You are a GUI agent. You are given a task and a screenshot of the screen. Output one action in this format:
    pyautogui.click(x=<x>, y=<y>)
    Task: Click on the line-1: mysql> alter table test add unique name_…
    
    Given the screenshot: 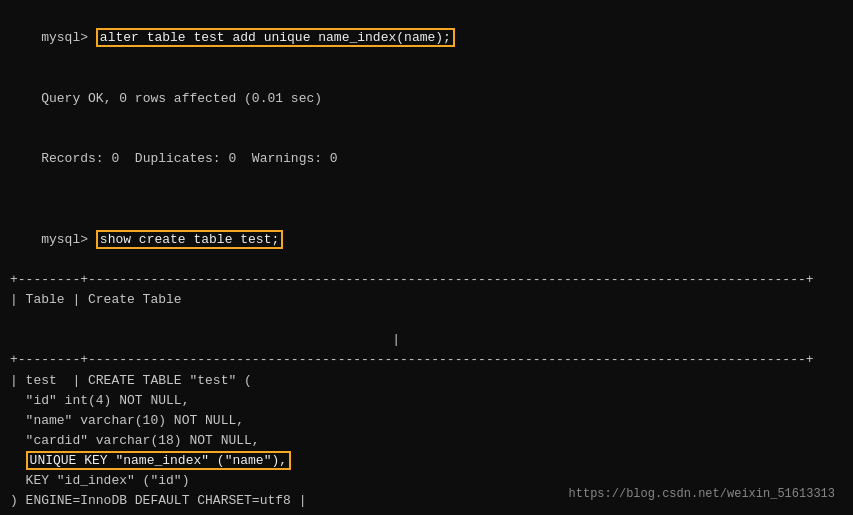 What is the action you would take?
    pyautogui.click(x=426, y=38)
    